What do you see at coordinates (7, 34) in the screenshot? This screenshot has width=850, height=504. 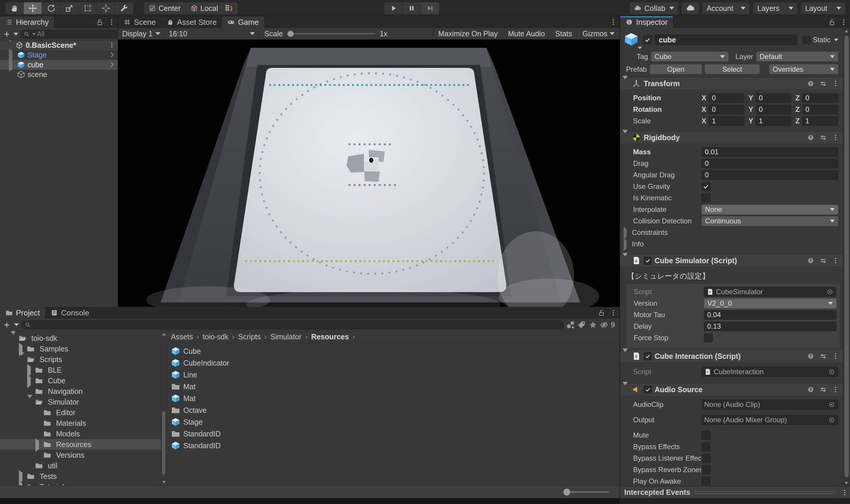 I see `create-plus-icon` at bounding box center [7, 34].